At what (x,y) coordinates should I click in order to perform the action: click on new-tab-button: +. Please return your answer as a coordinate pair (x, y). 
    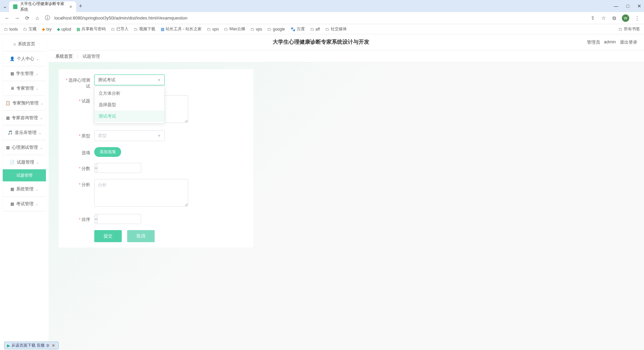
    Looking at the image, I should click on (80, 6).